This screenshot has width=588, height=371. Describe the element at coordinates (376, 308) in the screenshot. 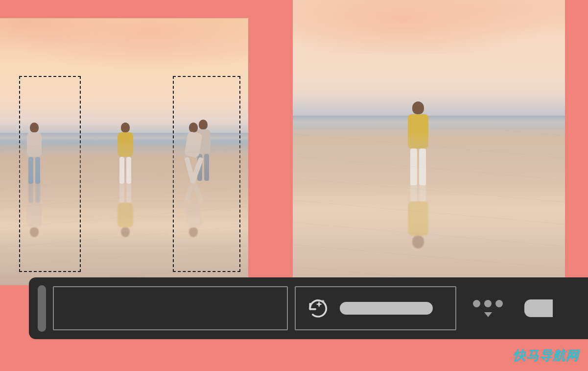

I see `generate-button-group` at that location.